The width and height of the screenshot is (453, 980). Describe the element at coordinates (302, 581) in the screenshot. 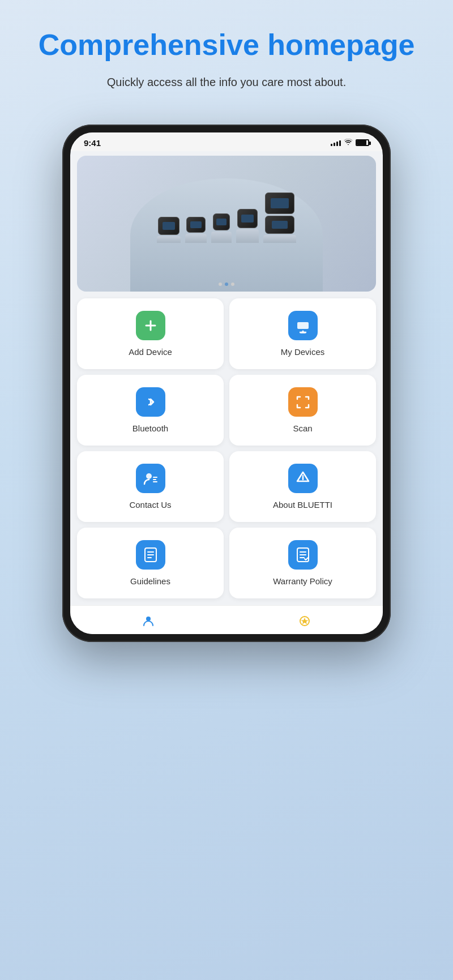

I see `warranty-label: Warranty Policy` at that location.